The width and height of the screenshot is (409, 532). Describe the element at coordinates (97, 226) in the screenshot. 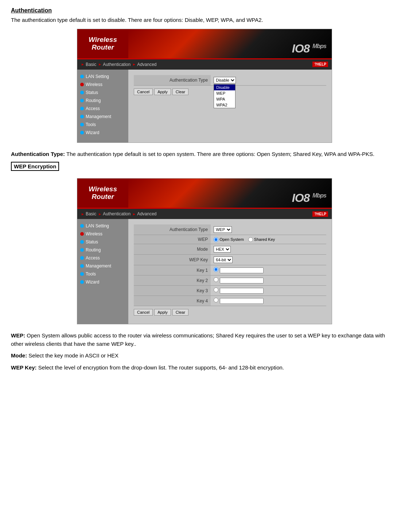

I see `sidebar-label-lan-2: LAN Setting` at that location.